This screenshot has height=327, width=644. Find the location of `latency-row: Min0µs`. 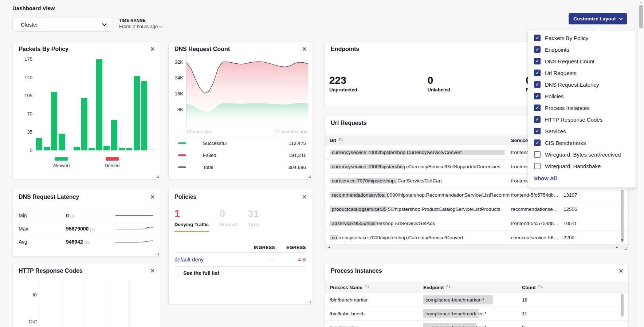

latency-row: Min0µs is located at coordinates (86, 215).